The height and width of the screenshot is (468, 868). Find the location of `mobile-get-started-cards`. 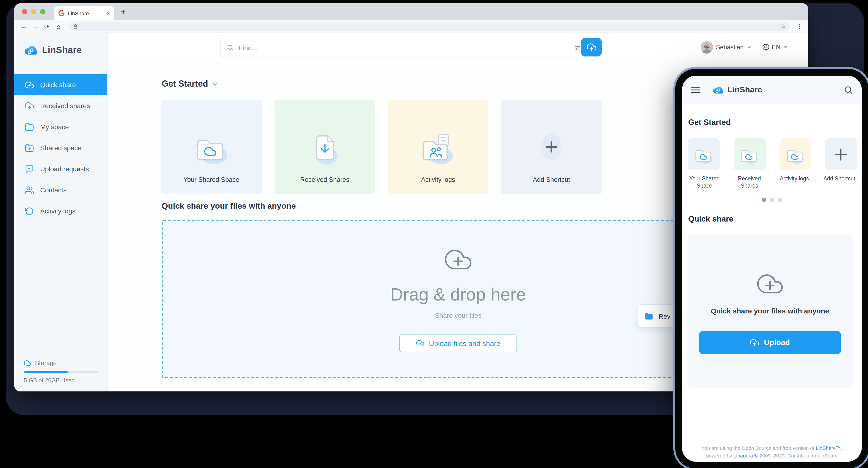

mobile-get-started-cards is located at coordinates (772, 154).